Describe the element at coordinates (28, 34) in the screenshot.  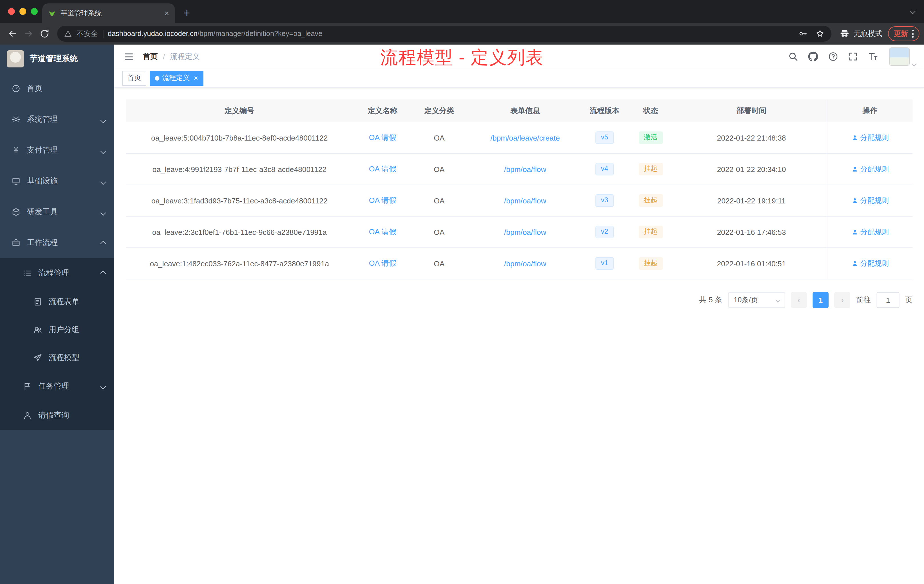
I see `forward-button` at that location.